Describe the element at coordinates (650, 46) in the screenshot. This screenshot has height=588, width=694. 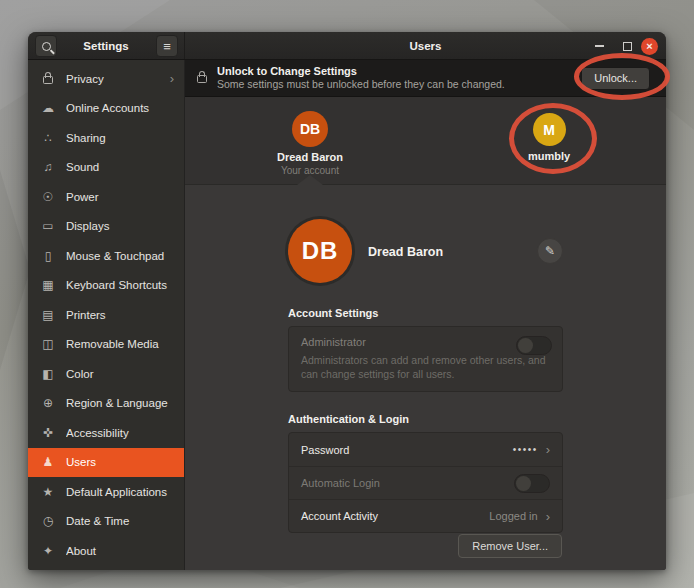
I see `close-button: ×` at that location.